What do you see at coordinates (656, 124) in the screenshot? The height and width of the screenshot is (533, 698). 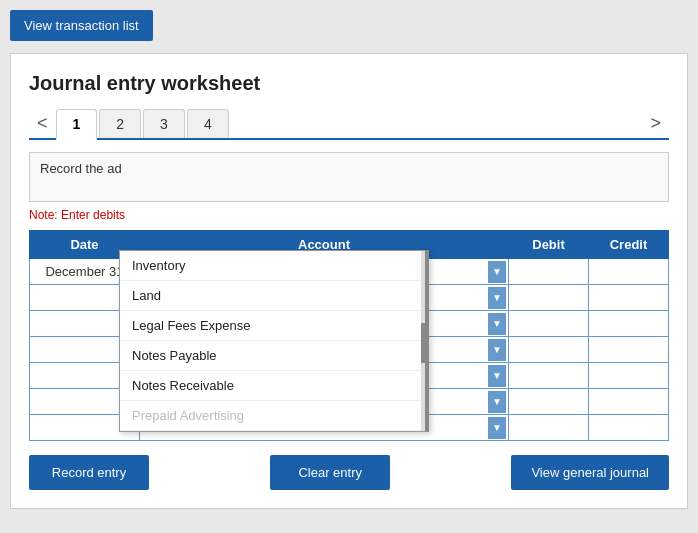 I see `next-tab-arrow: >` at bounding box center [656, 124].